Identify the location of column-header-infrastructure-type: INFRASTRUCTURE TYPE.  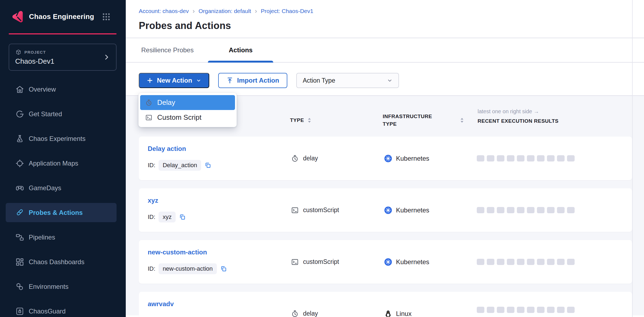
(423, 120).